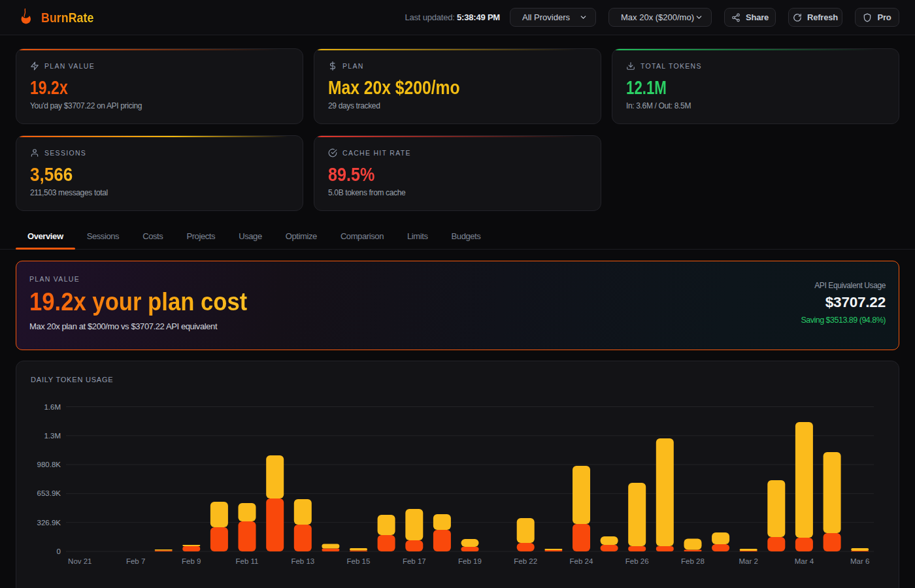  What do you see at coordinates (525, 561) in the screenshot?
I see `svg-text: Feb 22` at bounding box center [525, 561].